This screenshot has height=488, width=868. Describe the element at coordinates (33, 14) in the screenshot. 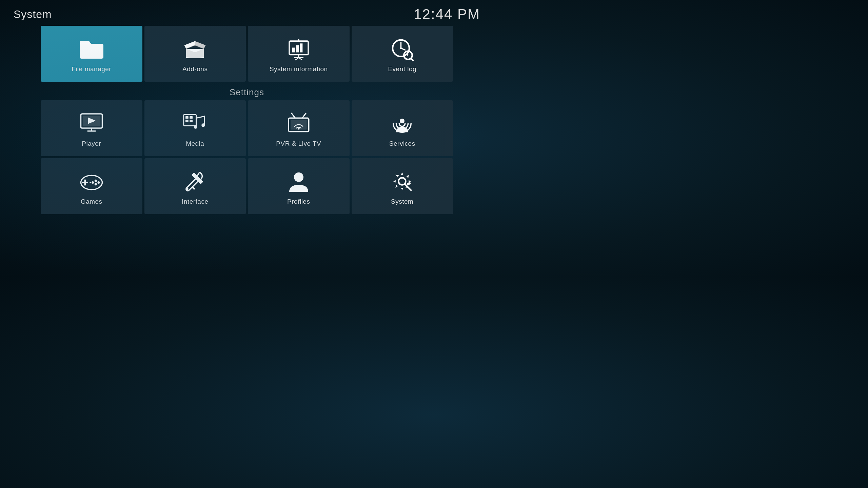

I see `page-title: System` at that location.